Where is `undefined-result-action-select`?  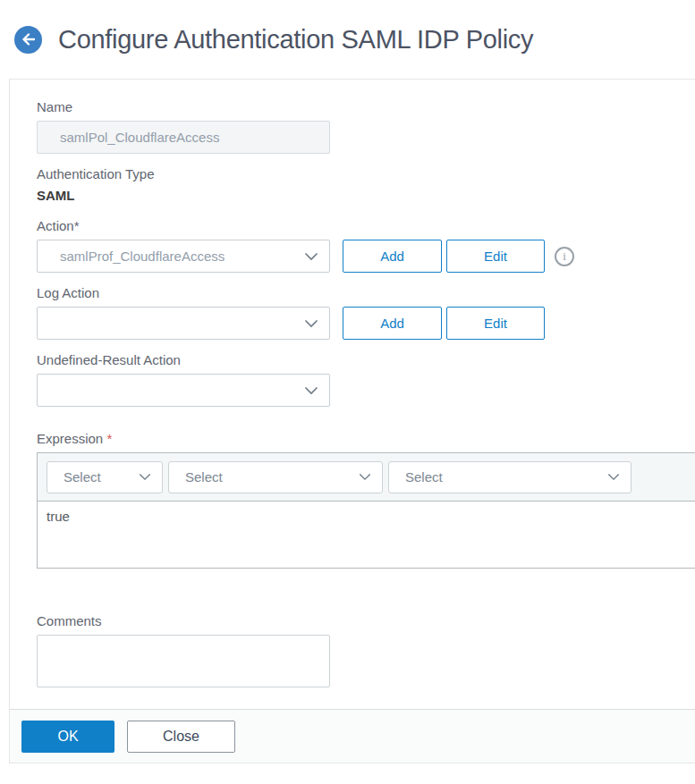
undefined-result-action-select is located at coordinates (183, 390).